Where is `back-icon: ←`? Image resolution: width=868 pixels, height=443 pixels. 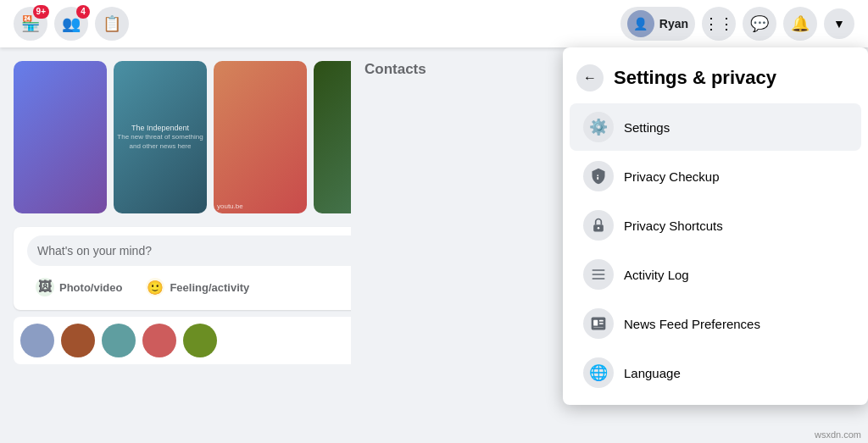
back-icon: ← is located at coordinates (590, 78).